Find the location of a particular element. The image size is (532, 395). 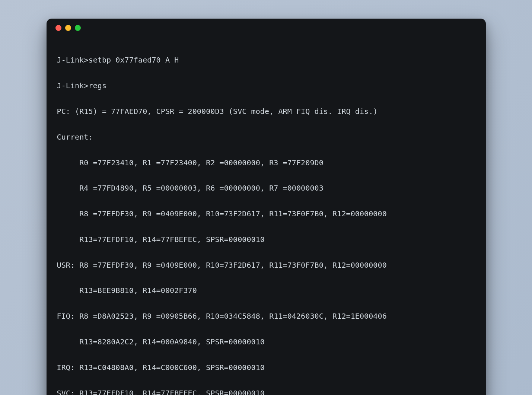

terminal-line: USR: R8 =77EFDF30, R9 =0409E000, R10=73F… is located at coordinates (266, 265).